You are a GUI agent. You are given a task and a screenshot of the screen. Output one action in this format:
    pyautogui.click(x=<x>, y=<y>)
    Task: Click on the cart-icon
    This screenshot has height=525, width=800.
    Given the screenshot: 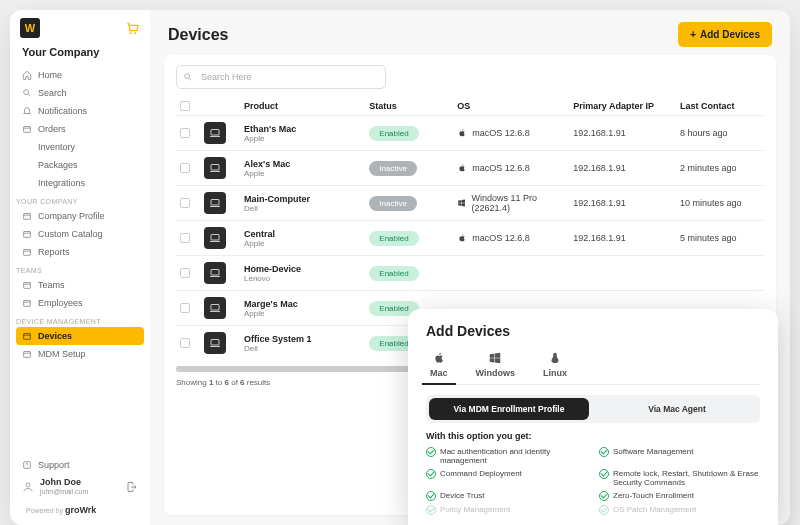 What is the action you would take?
    pyautogui.click(x=132, y=28)
    